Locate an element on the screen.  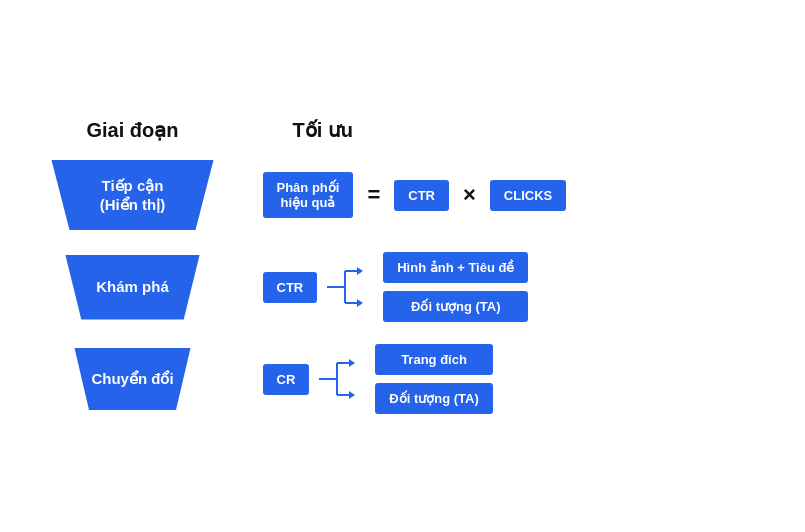
funnel-kham-pha: Khám phá is located at coordinates (133, 288).